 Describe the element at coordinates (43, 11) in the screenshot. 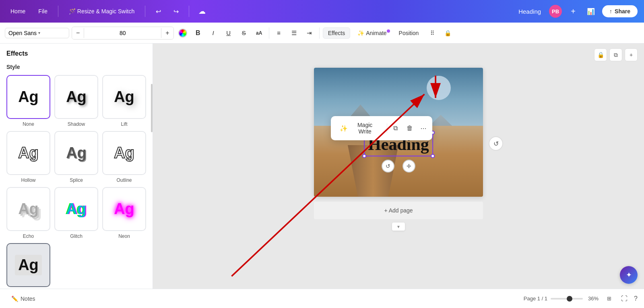

I see `file-button: File` at that location.